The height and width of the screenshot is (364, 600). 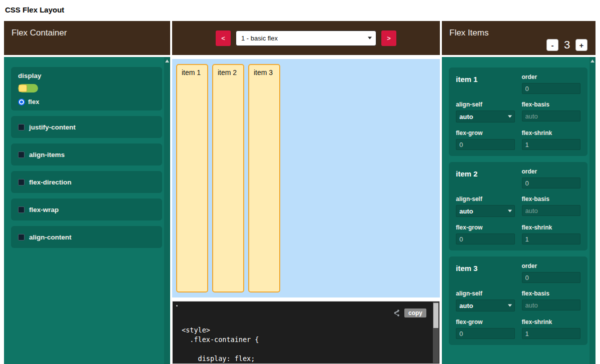 I want to click on item-2-flex-shrink-input, so click(x=551, y=239).